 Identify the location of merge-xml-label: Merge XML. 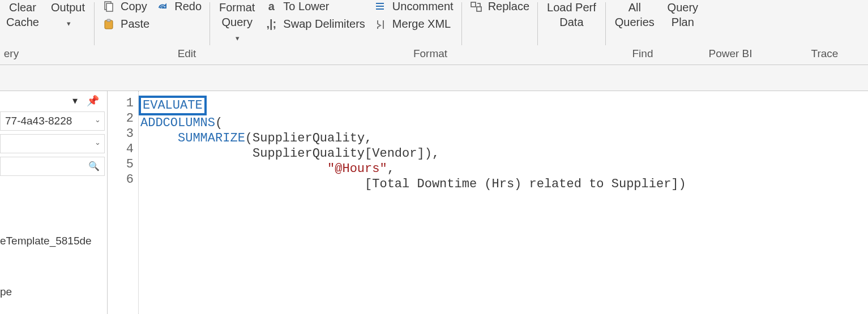
(421, 24).